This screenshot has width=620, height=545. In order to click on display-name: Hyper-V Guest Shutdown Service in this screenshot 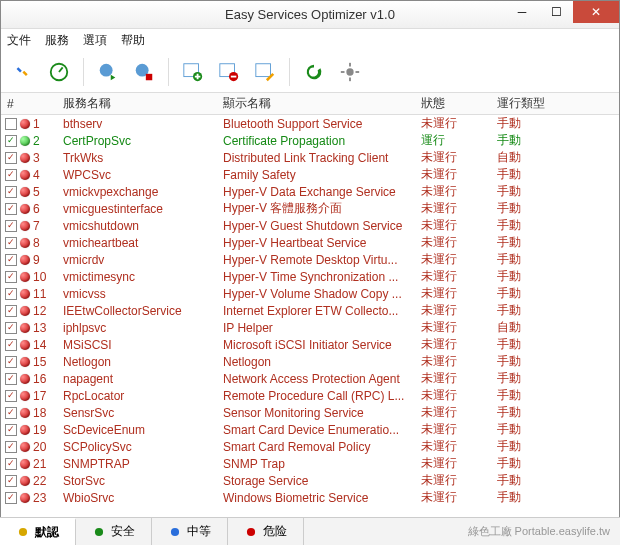, I will do `click(322, 226)`.